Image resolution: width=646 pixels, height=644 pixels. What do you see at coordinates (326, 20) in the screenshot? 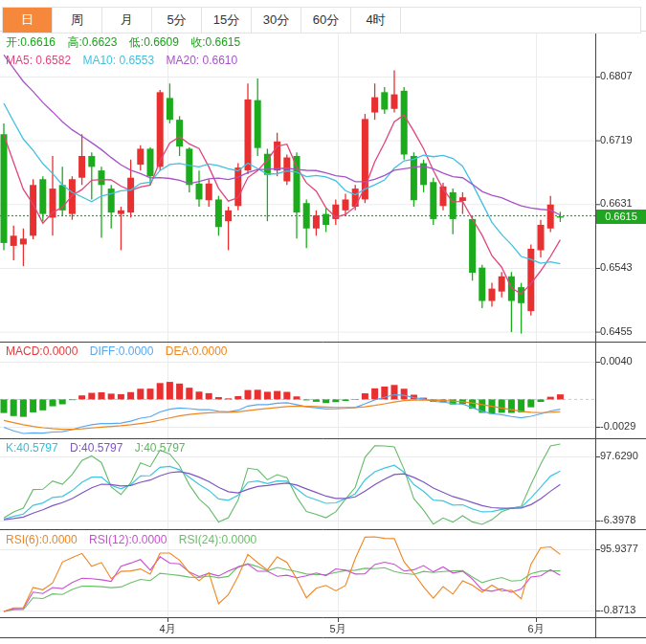
I see `tab-60min: 60分` at bounding box center [326, 20].